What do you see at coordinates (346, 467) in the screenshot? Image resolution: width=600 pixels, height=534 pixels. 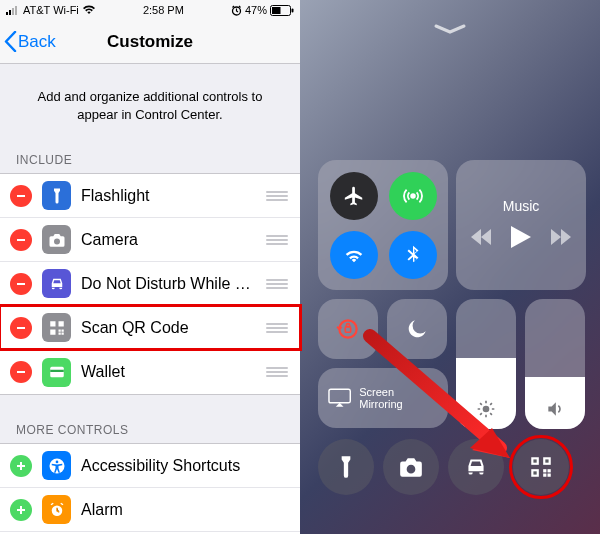 I see `flashlight-button` at bounding box center [346, 467].